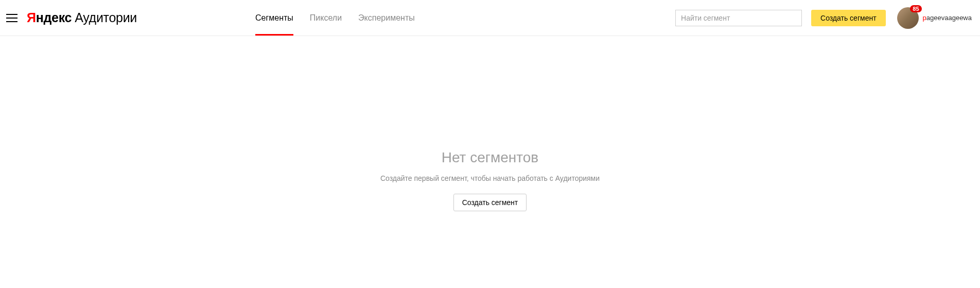 The height and width of the screenshot is (288, 980). Describe the element at coordinates (326, 18) in the screenshot. I see `tab-label: Пиксели` at that location.